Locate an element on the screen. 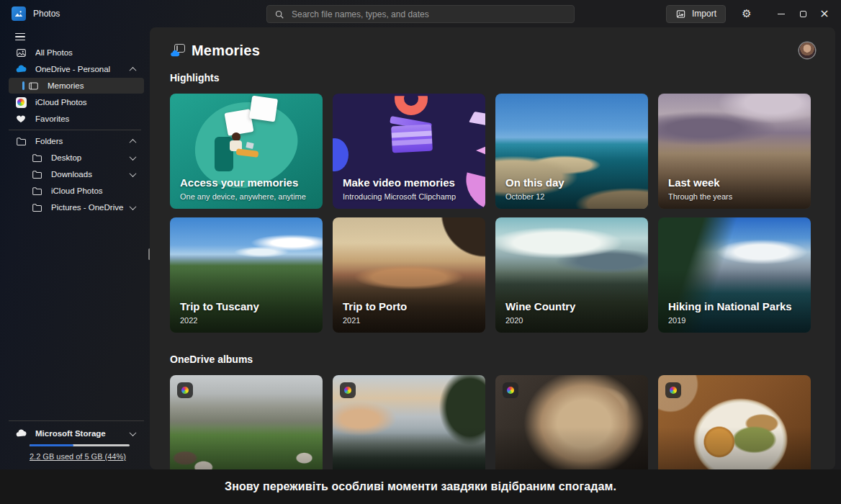 This screenshot has width=841, height=504. search-input is located at coordinates (428, 14).